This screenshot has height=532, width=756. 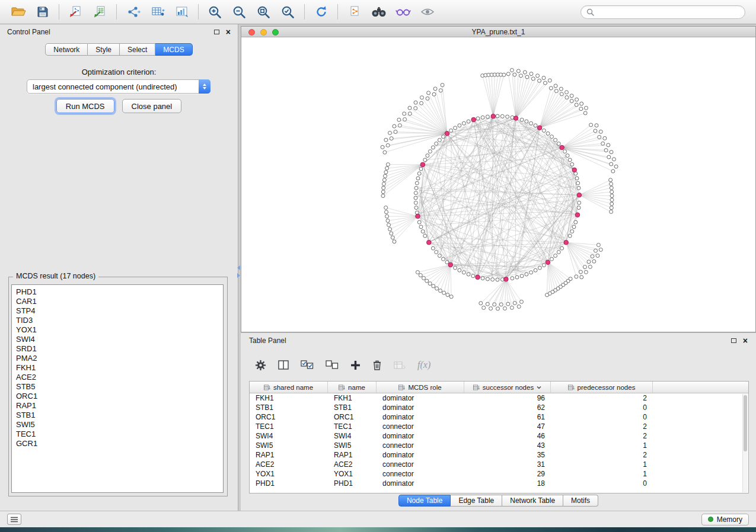 What do you see at coordinates (477, 501) in the screenshot?
I see `tab-edge-table: Edge Table` at bounding box center [477, 501].